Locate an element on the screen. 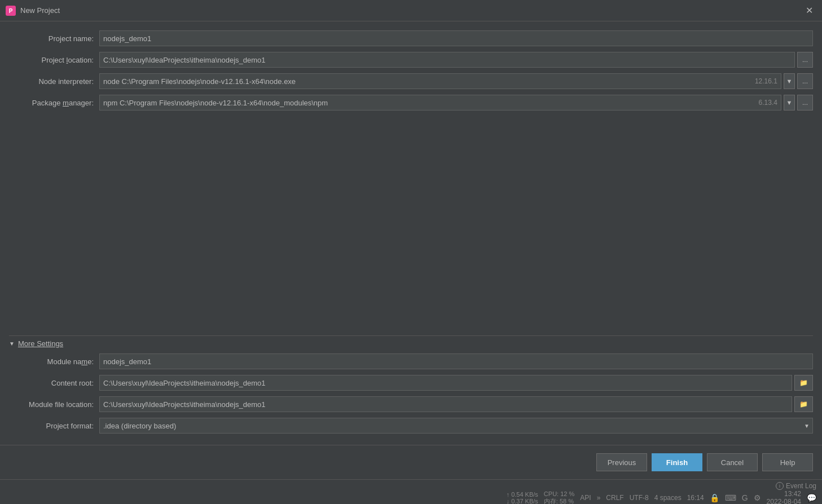  network-stats: ↑ 0.54 KB/s ↓ 0.37 KB/s is located at coordinates (522, 497).